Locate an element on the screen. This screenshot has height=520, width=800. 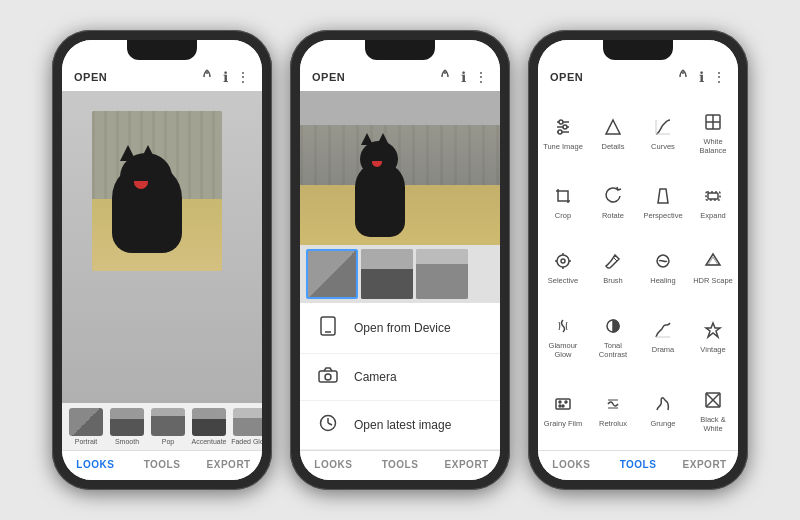
nav-export-3: EXPORT is located at coordinates (704, 466).